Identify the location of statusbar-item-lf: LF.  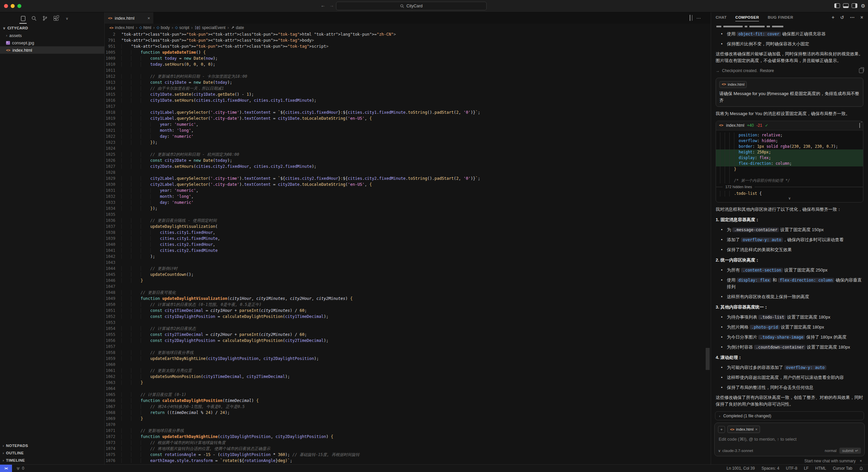
(806, 468).